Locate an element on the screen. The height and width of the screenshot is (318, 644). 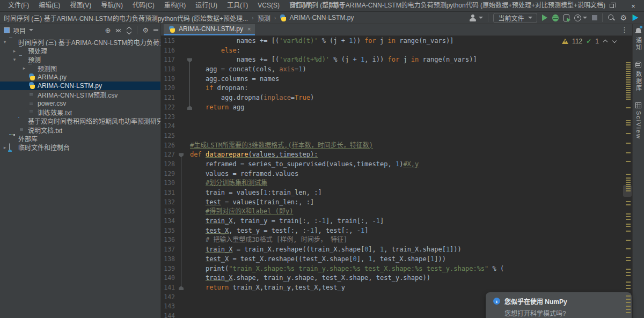
error-stripe-scrollbar is located at coordinates (627, 177).